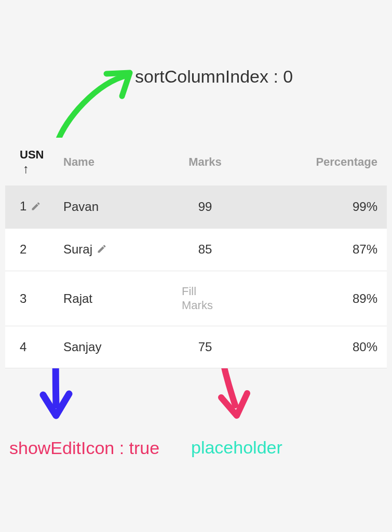 The height and width of the screenshot is (532, 392). I want to click on cell-marks-value: 85, so click(206, 249).